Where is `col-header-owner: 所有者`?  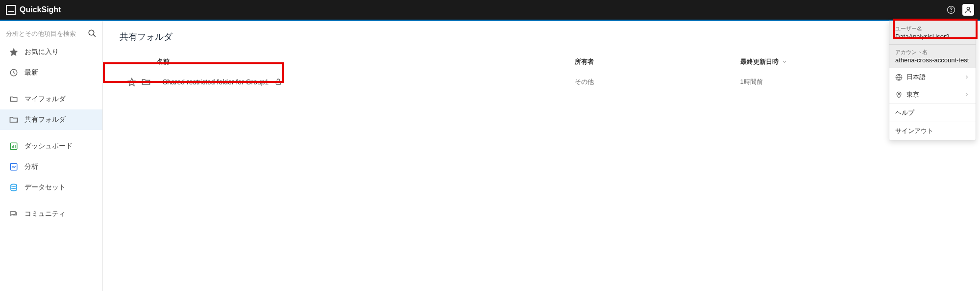 col-header-owner: 所有者 is located at coordinates (658, 62).